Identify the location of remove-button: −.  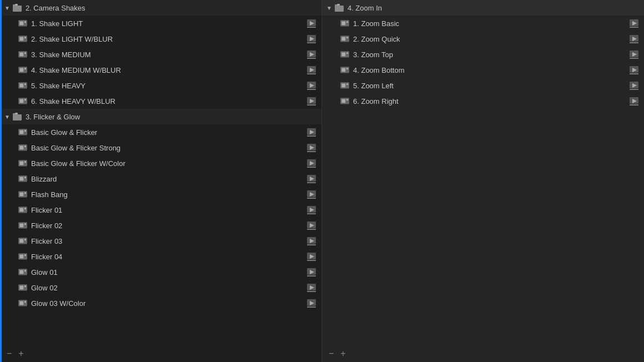
(9, 354).